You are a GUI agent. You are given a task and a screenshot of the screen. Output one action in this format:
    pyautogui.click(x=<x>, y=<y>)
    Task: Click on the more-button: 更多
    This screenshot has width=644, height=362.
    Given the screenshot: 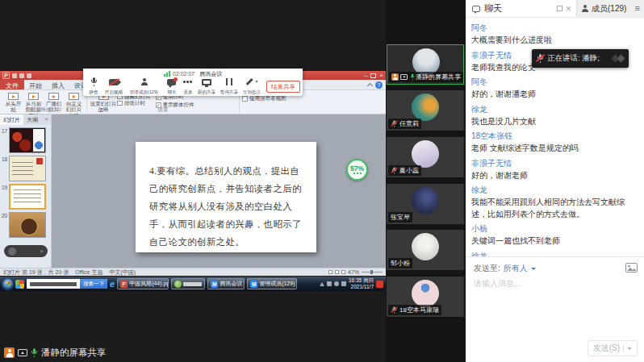 What is the action you would take?
    pyautogui.click(x=187, y=86)
    